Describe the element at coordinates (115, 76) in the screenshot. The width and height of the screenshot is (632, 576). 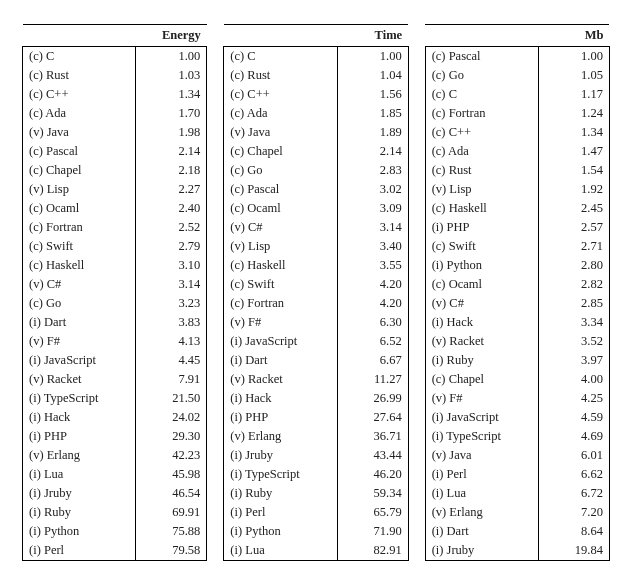
I see `table-row: (c) Rust1.03` at that location.